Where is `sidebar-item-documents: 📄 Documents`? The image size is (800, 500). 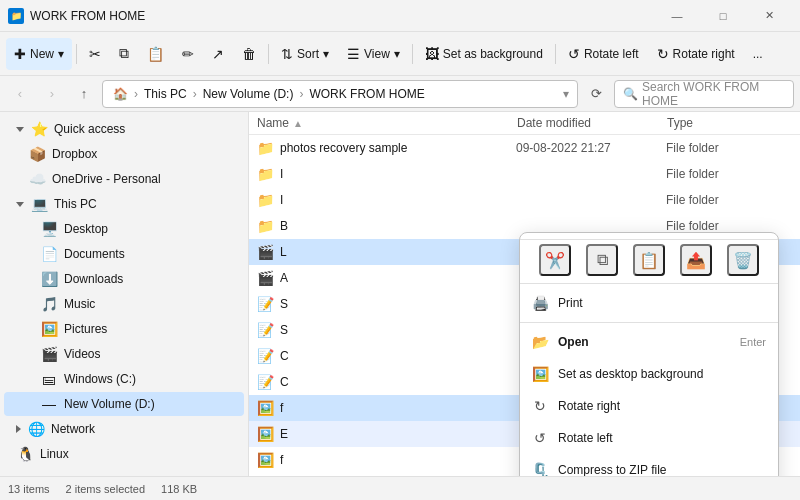
sidebar-item-documents: 📄 Documents is located at coordinates (124, 254).